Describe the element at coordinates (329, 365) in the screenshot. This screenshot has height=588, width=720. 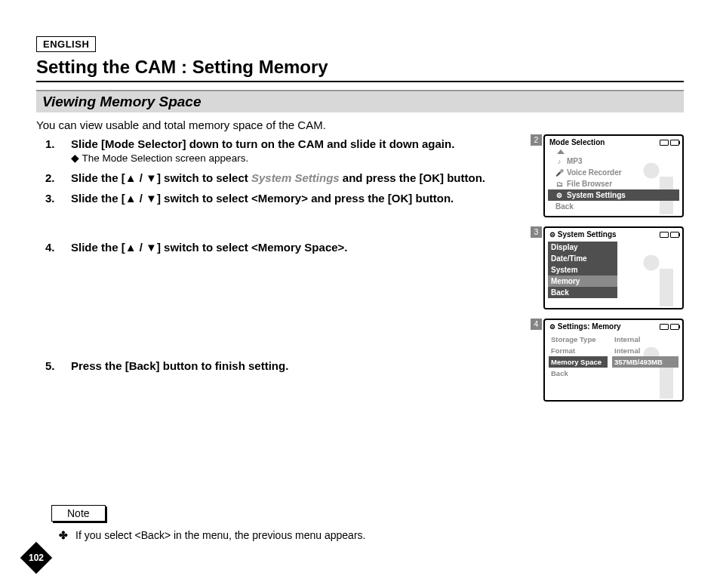
I see `step-text: Press the [Back] button to finish settin…` at that location.